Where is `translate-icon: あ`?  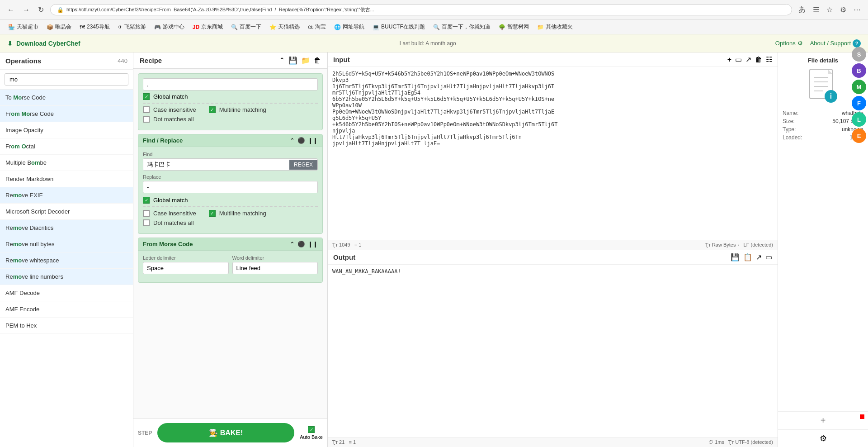
translate-icon: あ is located at coordinates (802, 10).